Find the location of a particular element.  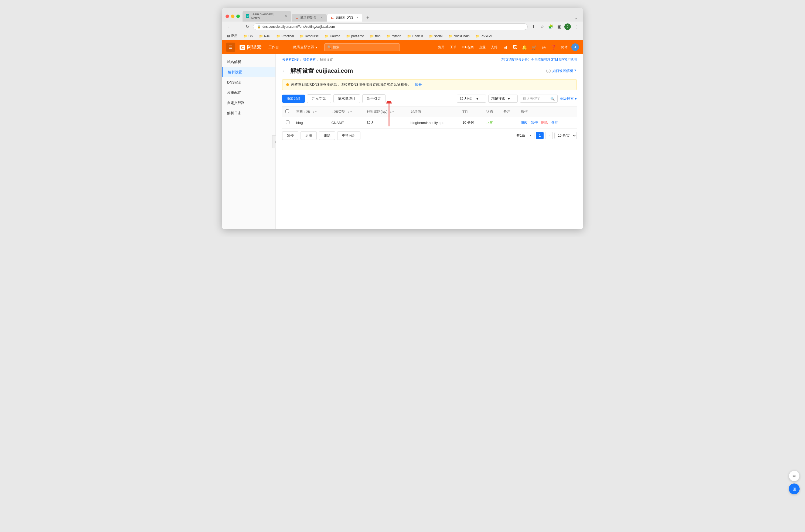

extensions-icon: 🧩 is located at coordinates (551, 26).